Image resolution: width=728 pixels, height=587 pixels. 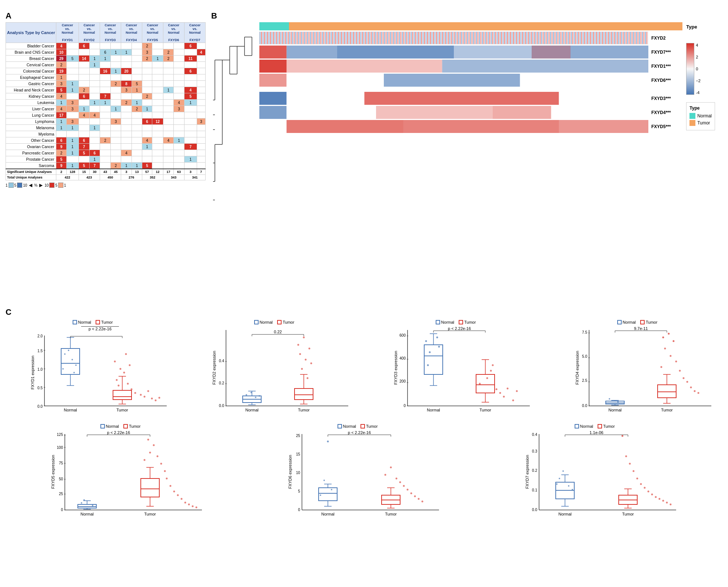 I want to click on legend-tumor: Tumor, so click(x=701, y=123).